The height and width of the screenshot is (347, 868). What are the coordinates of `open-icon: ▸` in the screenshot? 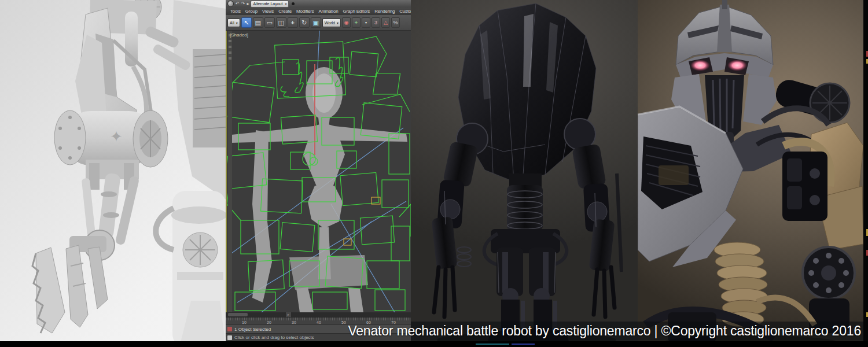 It's located at (248, 3).